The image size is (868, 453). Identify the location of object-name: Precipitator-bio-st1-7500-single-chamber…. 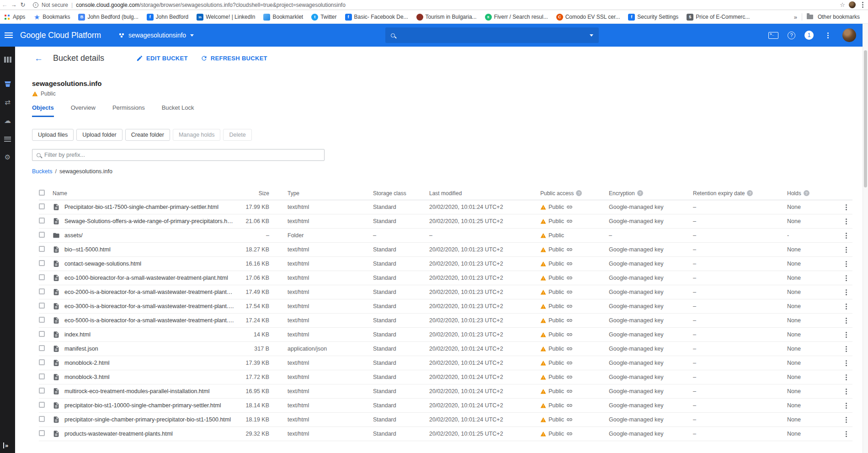
(152, 207).